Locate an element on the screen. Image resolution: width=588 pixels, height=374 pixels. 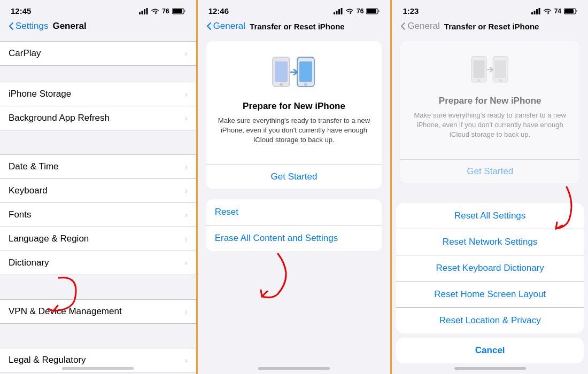
nav-bar-3: General Transfer or Reset iPhone is located at coordinates (490, 27).